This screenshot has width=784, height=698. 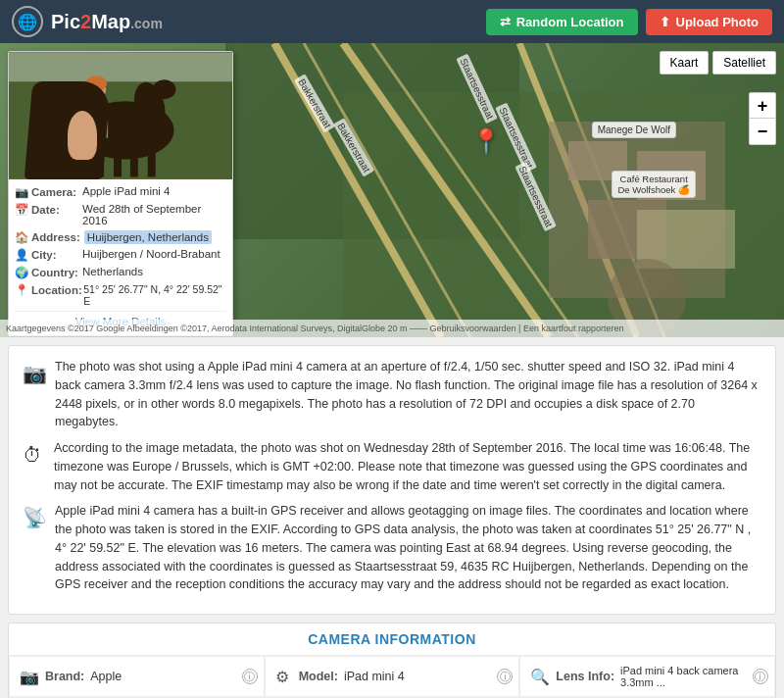 I want to click on brand-icon: 📷, so click(x=29, y=676).